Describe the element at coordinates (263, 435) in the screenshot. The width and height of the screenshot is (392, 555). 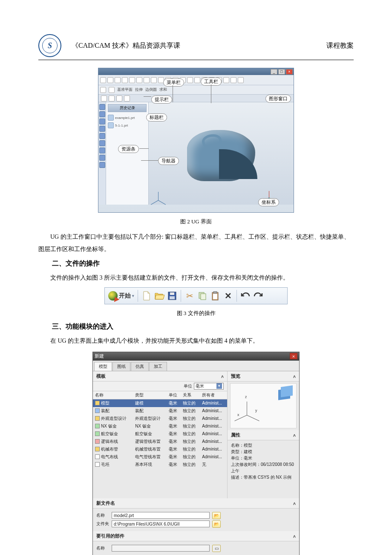
I see `section-properties: 属性ʌ` at that location.